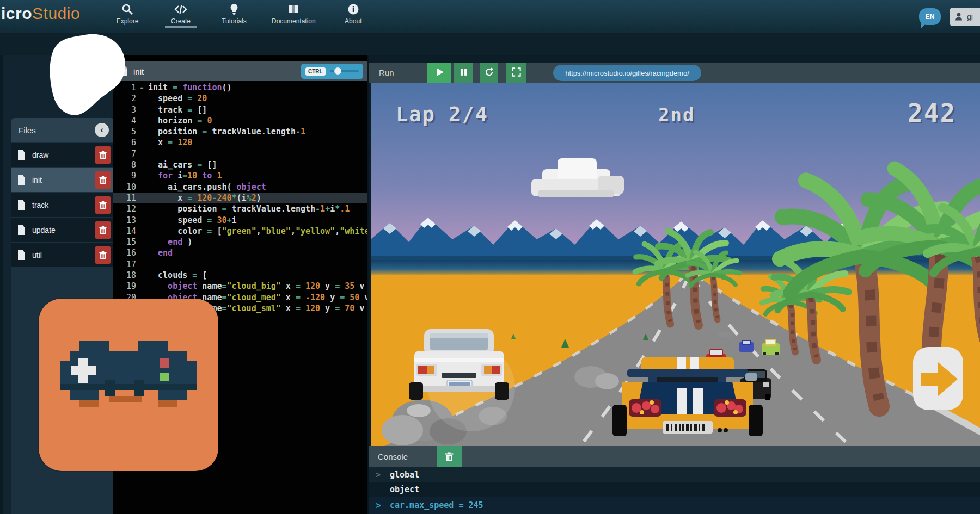  What do you see at coordinates (294, 15) in the screenshot?
I see `nav-item-documentation: Documentation` at bounding box center [294, 15].